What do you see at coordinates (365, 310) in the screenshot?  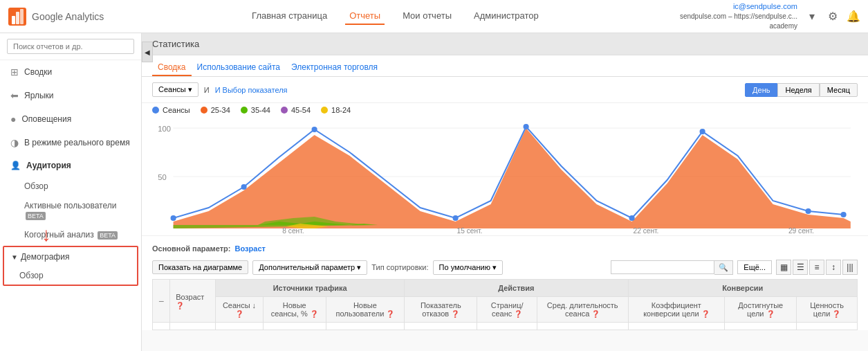 I see `col-new-users: Новые пользователи ❓` at bounding box center [365, 310].